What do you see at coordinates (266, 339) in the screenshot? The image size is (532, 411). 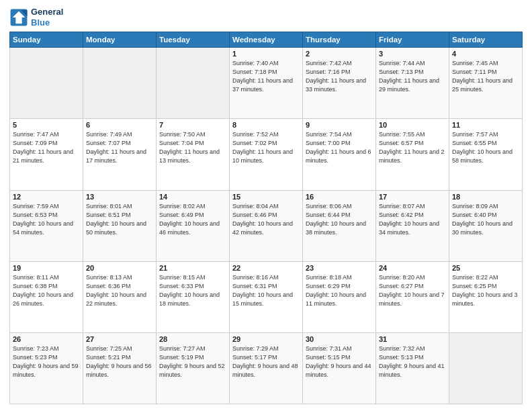 I see `day-number: 29` at bounding box center [266, 339].